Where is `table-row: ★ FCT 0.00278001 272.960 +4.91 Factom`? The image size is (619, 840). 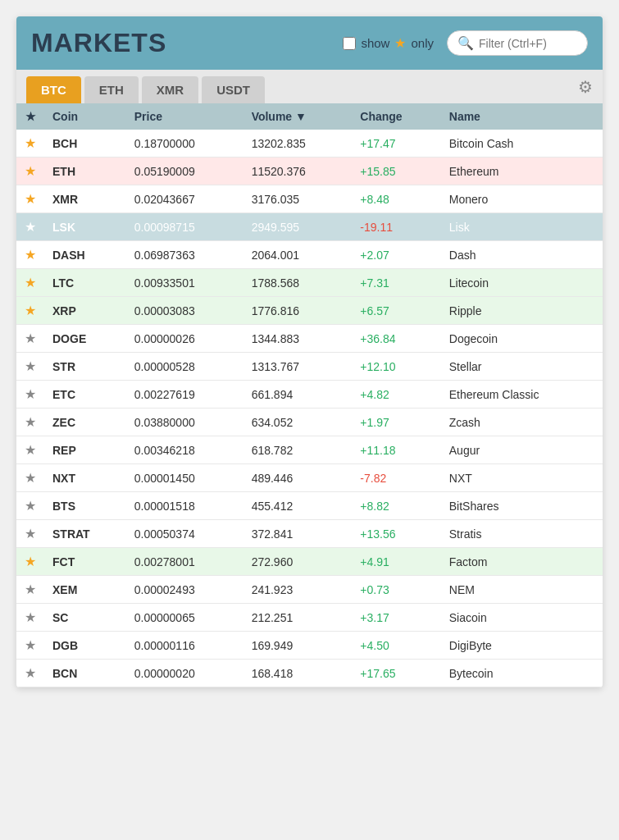 table-row: ★ FCT 0.00278001 272.960 +4.91 Factom is located at coordinates (310, 562).